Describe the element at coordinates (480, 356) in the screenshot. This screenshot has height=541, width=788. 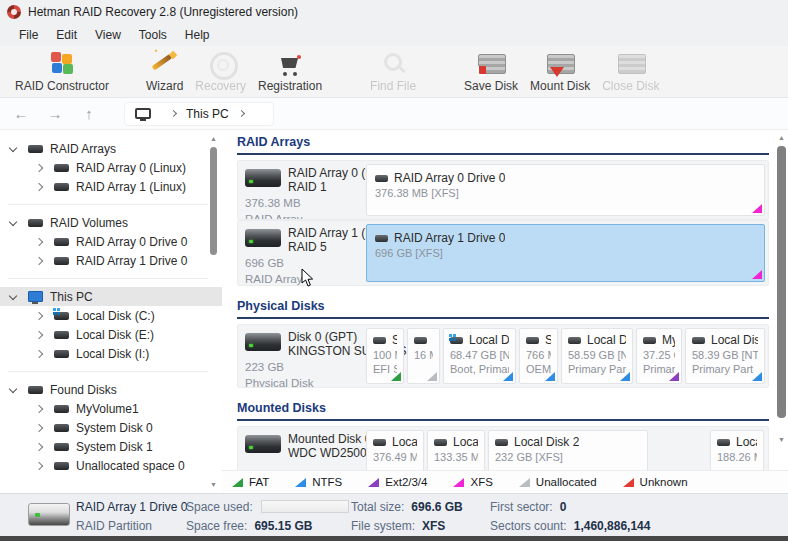
I see `partition-box: Local Disk ( 68.47 GB [NTFS Boot, Primar…` at that location.